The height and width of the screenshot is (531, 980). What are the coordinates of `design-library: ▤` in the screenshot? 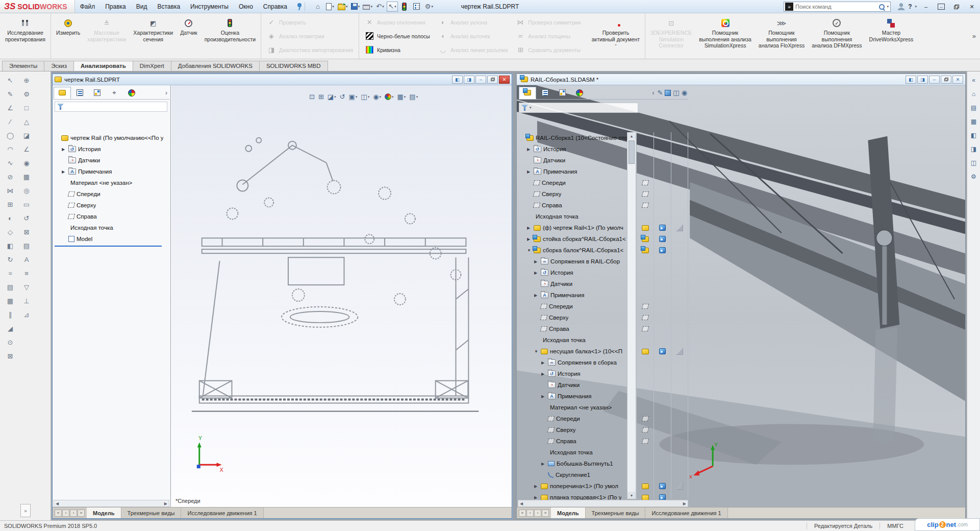 It's located at (974, 108).